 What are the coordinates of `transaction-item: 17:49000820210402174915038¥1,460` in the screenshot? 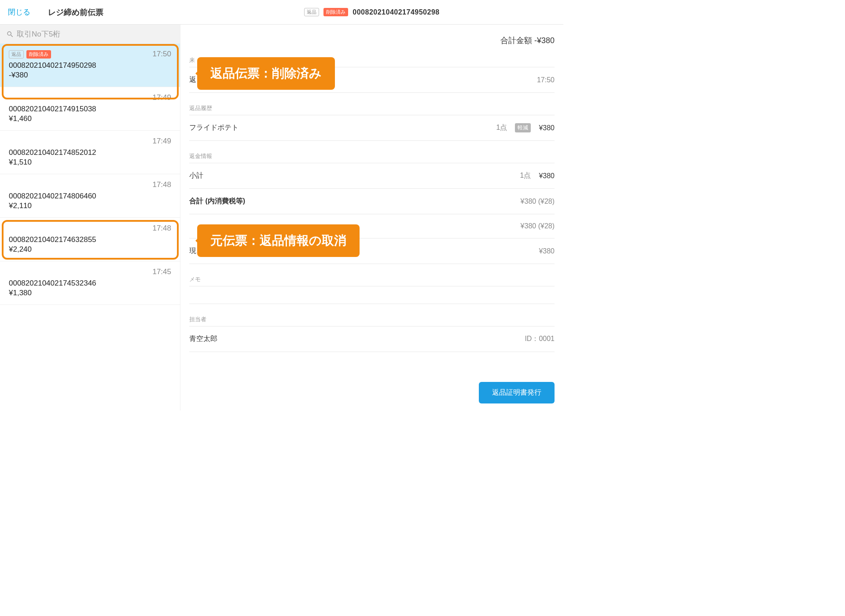 It's located at (90, 109).